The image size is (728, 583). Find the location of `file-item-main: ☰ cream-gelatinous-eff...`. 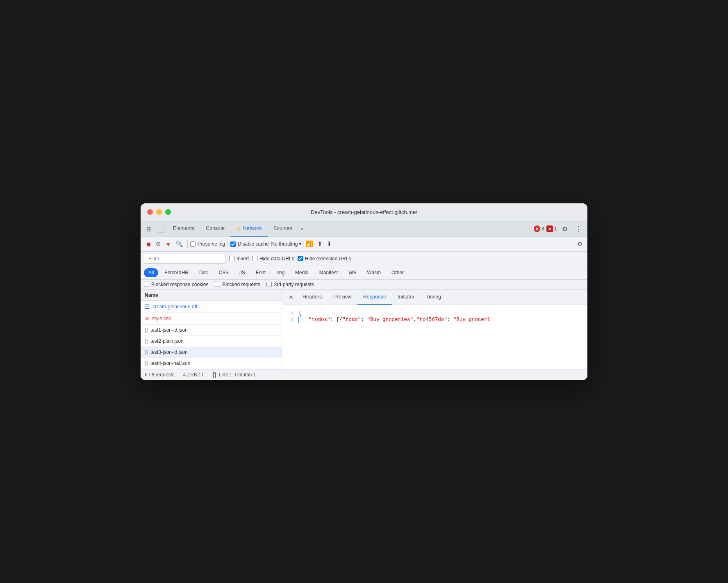

file-item-main: ☰ cream-gelatinous-eff... is located at coordinates (211, 307).